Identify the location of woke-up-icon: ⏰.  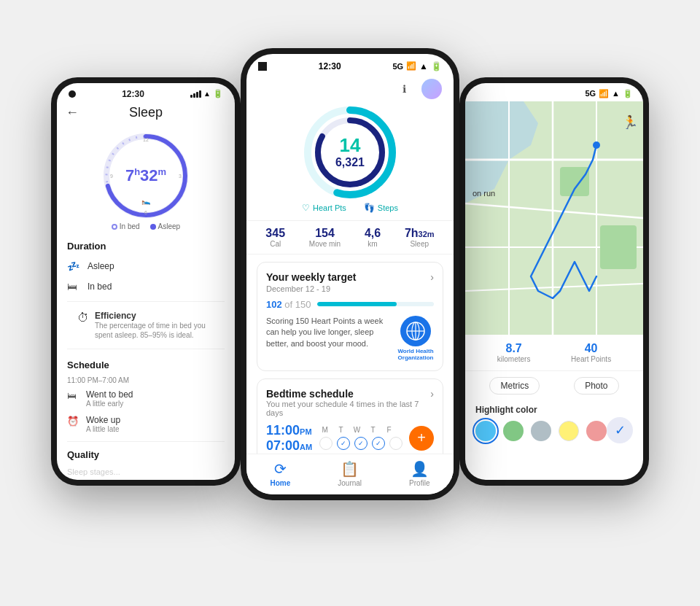
(74, 422).